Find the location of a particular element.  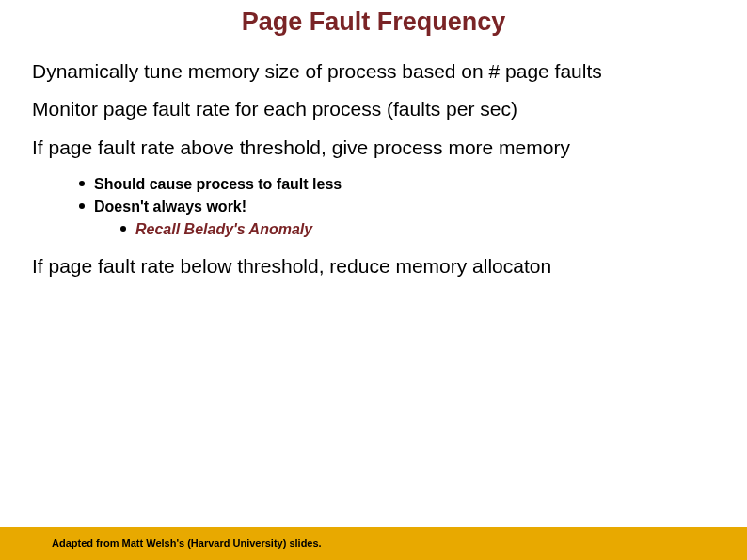

subsub-bullet: Recall Belady's Anomaly is located at coordinates (420, 230).